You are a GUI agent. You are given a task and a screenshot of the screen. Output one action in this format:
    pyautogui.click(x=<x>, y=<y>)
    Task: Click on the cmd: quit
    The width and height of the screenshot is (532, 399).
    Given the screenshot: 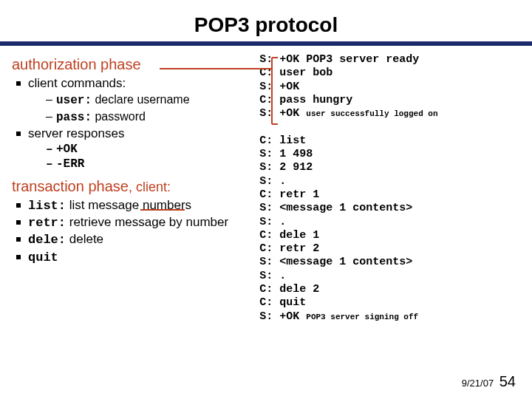 What is the action you would take?
    pyautogui.click(x=43, y=257)
    